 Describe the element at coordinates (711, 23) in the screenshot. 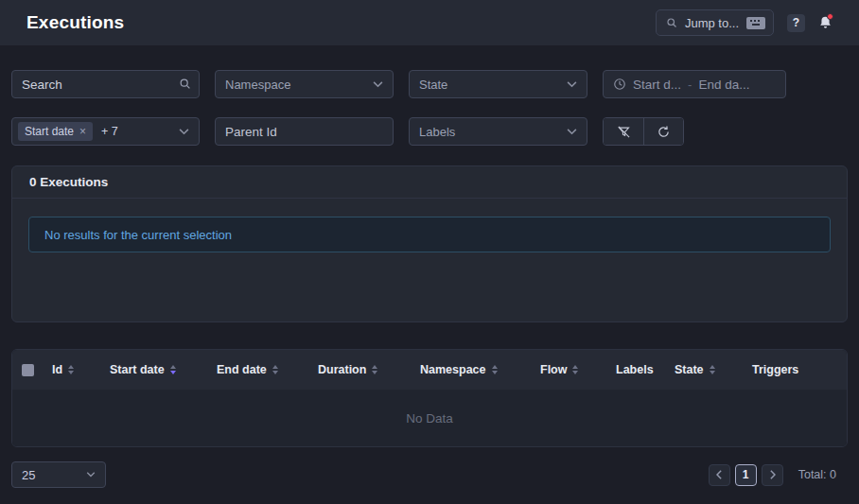

I see `jump-to-label: Jump to...` at that location.